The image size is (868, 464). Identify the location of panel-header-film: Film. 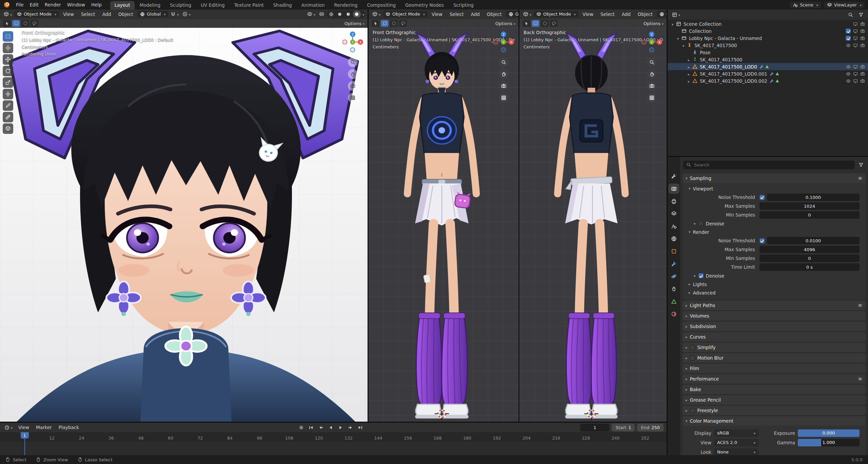
(774, 368).